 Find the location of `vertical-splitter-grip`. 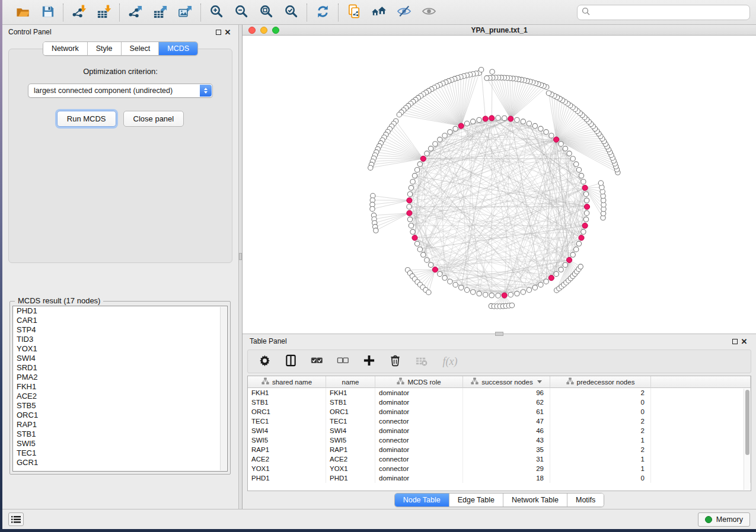

vertical-splitter-grip is located at coordinates (241, 257).